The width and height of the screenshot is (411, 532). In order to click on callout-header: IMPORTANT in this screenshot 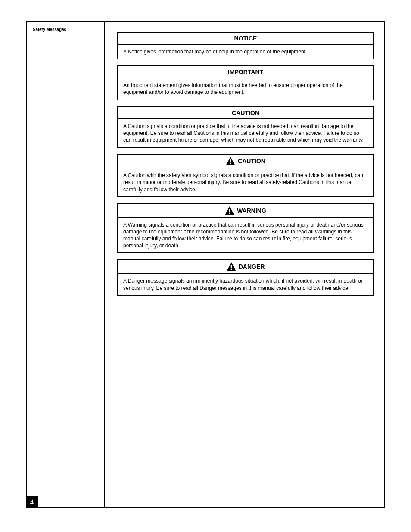, I will do `click(246, 72)`.